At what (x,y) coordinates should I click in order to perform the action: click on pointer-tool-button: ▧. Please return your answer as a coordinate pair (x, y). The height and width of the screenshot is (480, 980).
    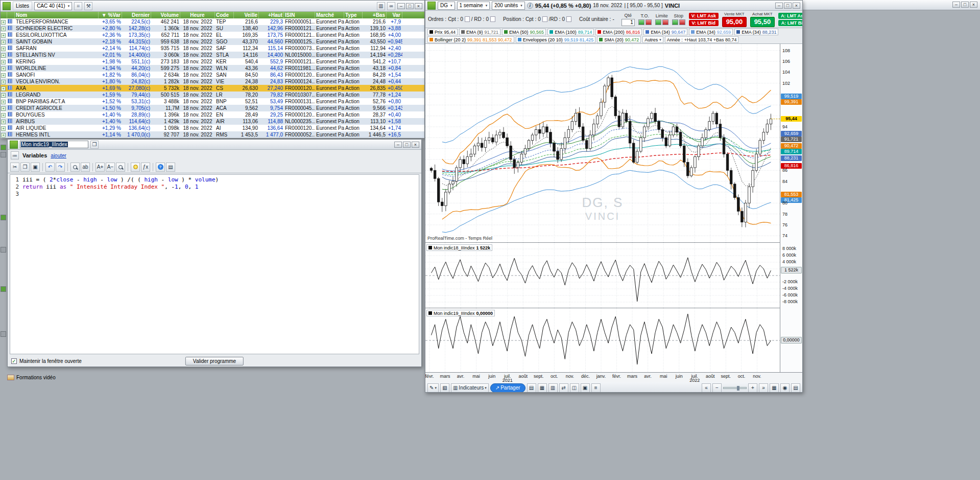
    Looking at the image, I should click on (445, 388).